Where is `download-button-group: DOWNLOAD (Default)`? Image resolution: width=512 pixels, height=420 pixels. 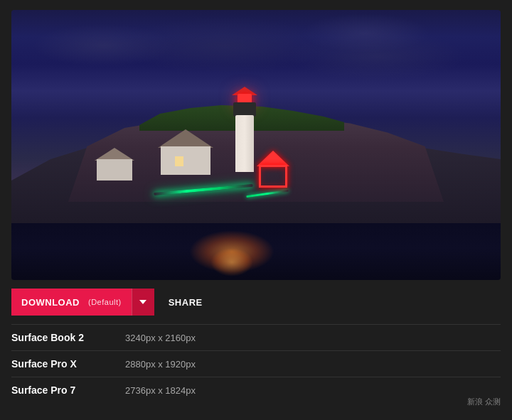
download-button-group: DOWNLOAD (Default) is located at coordinates (82, 302).